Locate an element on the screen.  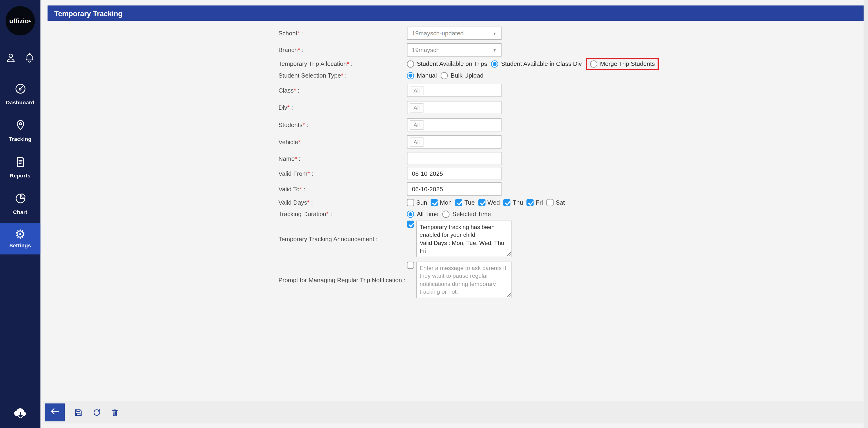
field-row-branch: Branch* : 19maysch ▼ is located at coordinates (450, 50).